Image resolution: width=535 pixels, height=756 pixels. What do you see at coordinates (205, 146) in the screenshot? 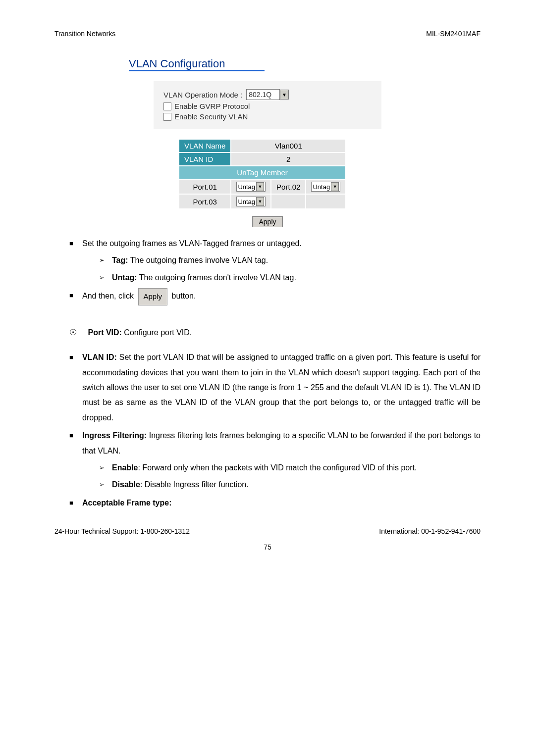
I see `vlan-name-label: VLAN Name` at bounding box center [205, 146].